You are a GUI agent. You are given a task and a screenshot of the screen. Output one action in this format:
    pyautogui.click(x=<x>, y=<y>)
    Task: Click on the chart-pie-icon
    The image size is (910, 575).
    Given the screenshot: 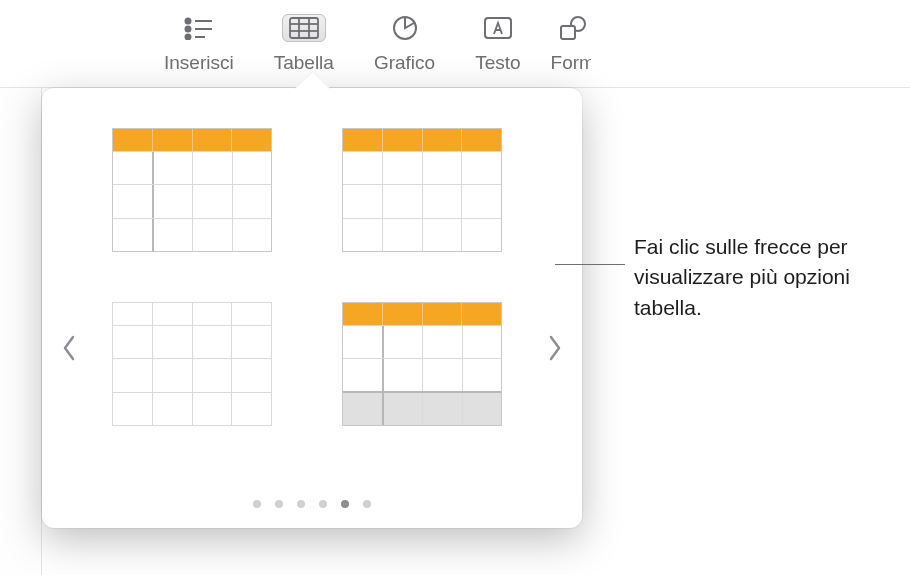 What is the action you would take?
    pyautogui.click(x=405, y=28)
    